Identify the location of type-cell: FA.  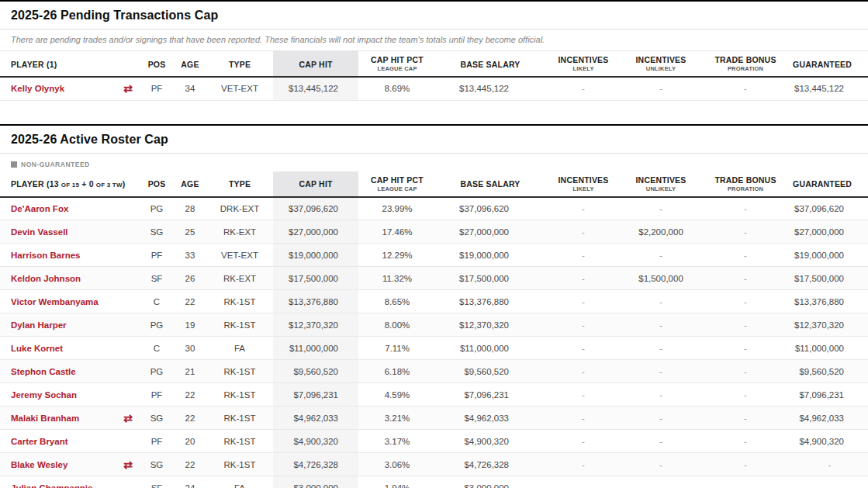
(240, 348).